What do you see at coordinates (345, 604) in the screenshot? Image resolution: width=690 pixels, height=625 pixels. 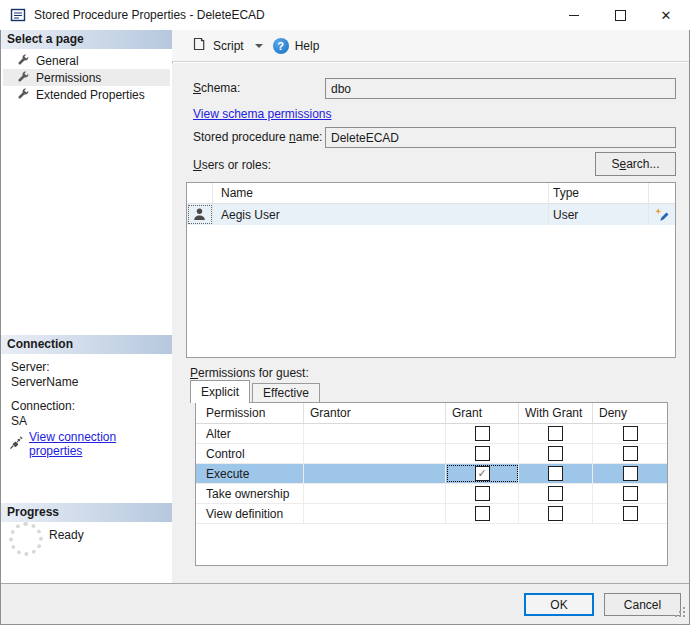 I see `footer-bar: OK Cancel` at bounding box center [345, 604].